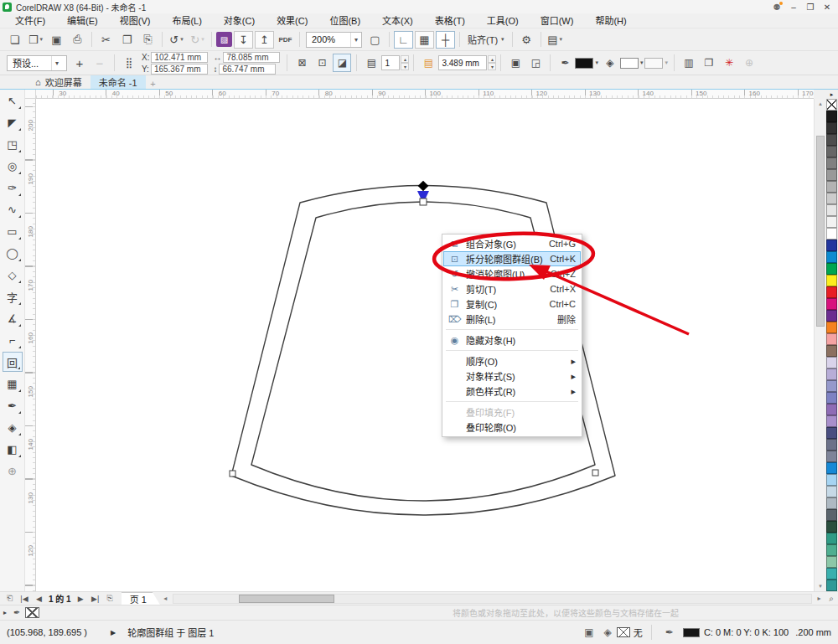 This screenshot has width=838, height=644. What do you see at coordinates (100, 63) in the screenshot?
I see `remove-preset-button: −` at bounding box center [100, 63].